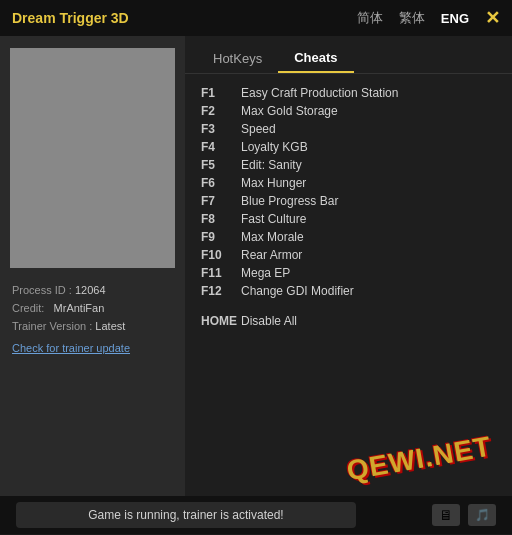  What do you see at coordinates (219, 129) in the screenshot?
I see `cheat-key: F3` at bounding box center [219, 129].